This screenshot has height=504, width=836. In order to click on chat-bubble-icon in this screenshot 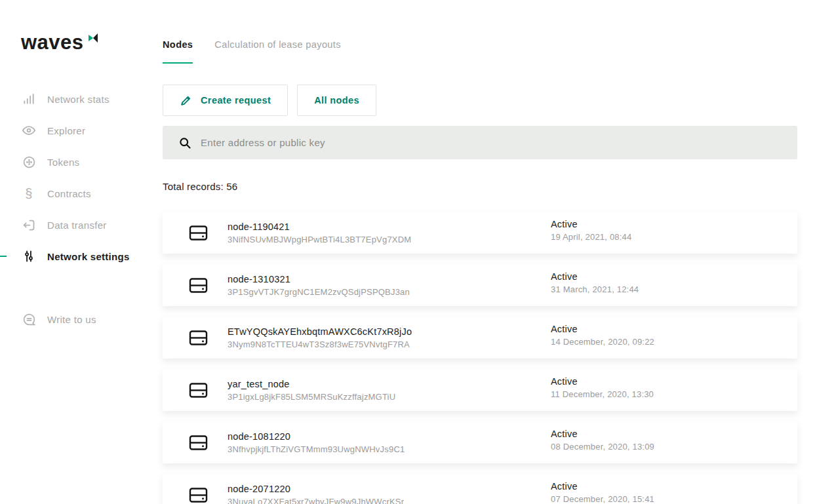, I will do `click(29, 319)`.